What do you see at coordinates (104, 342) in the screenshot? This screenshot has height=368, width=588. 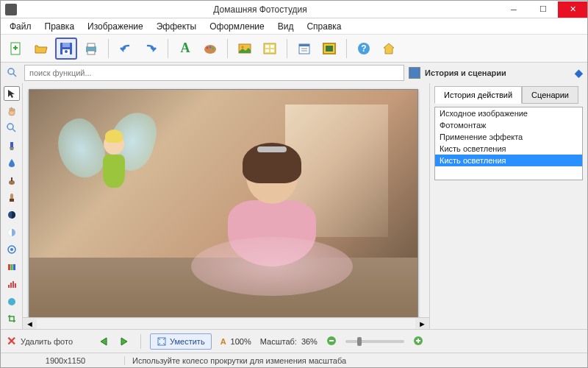 I see `prev-button` at bounding box center [104, 342].